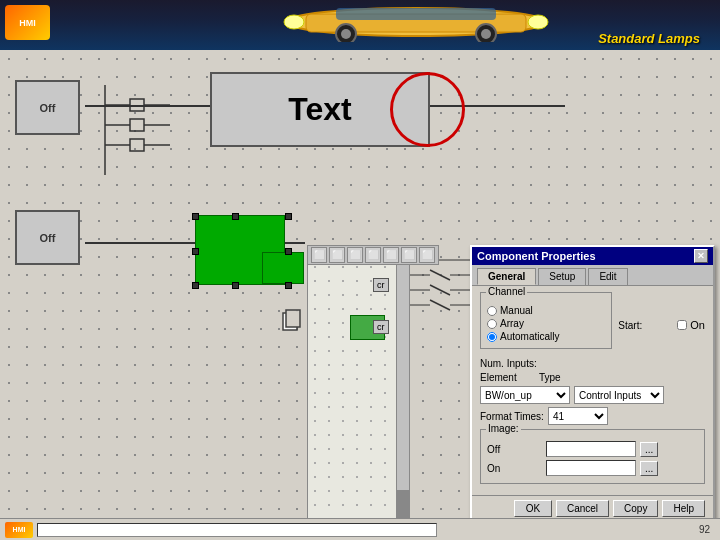  Describe the element at coordinates (196, 286) in the screenshot. I see `handle-bl` at that location.